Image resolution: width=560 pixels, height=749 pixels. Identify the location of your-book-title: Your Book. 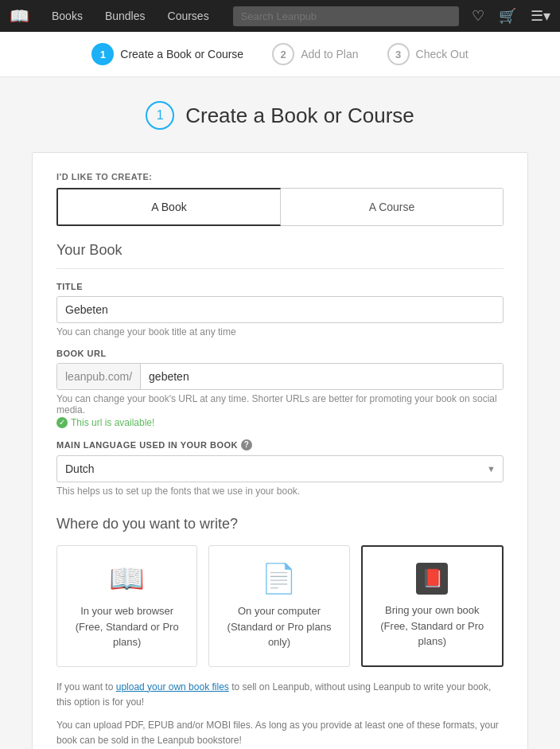
(280, 256).